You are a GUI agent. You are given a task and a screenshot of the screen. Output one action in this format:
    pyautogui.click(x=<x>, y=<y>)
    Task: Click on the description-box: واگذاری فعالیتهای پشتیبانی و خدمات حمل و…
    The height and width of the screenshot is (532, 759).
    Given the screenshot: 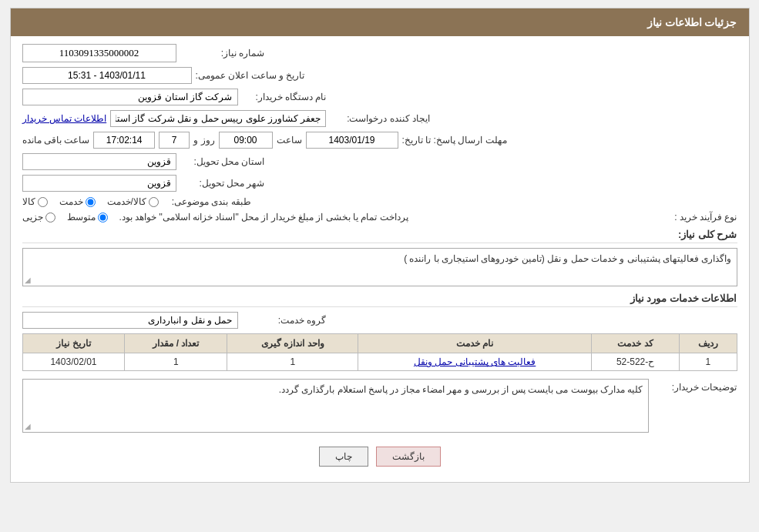 What is the action you would take?
    pyautogui.click(x=380, y=267)
    